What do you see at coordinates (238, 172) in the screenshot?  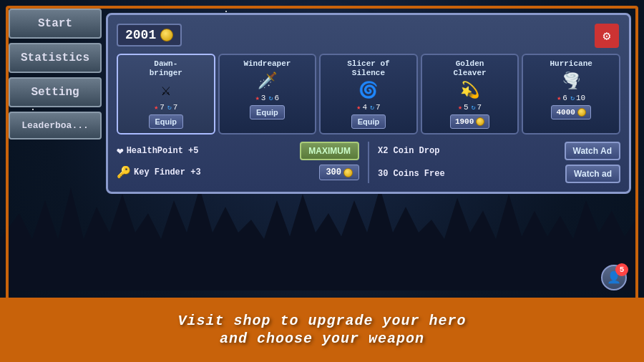 I see `key-upgrade-row: 🔑 Key Finder +3 300` at bounding box center [238, 172].